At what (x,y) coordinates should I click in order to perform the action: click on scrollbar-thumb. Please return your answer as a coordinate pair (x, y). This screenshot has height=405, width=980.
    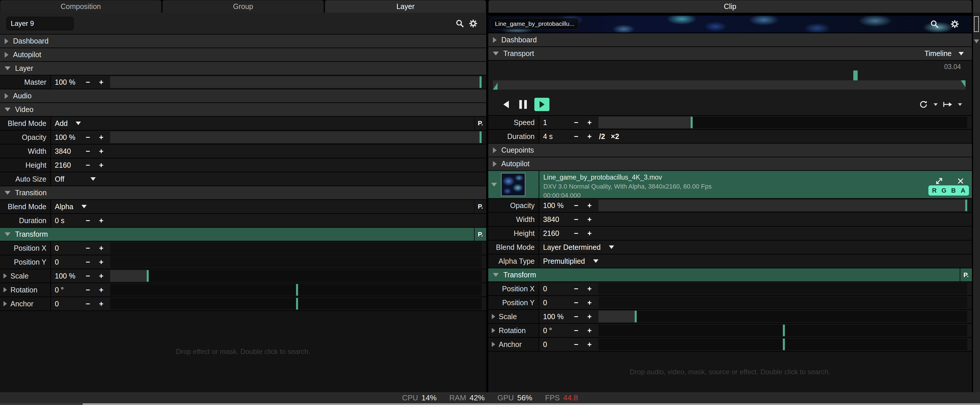
    Looking at the image, I should click on (976, 24).